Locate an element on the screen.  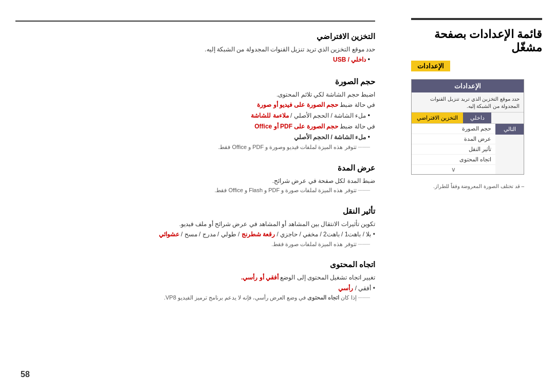
content-direction-title: اتجاه المحتوى is located at coordinates (195, 265).